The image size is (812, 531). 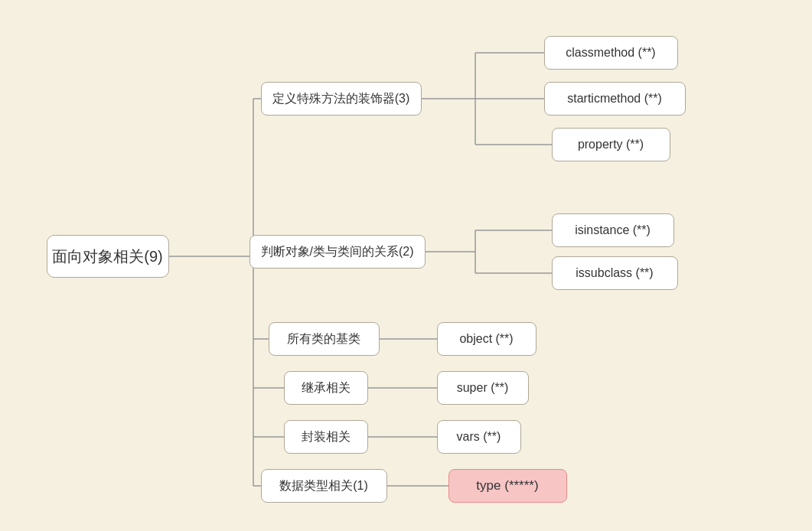 What do you see at coordinates (341, 99) in the screenshot?
I see `node-decorators: 定义特殊方法的装饰器(3)` at bounding box center [341, 99].